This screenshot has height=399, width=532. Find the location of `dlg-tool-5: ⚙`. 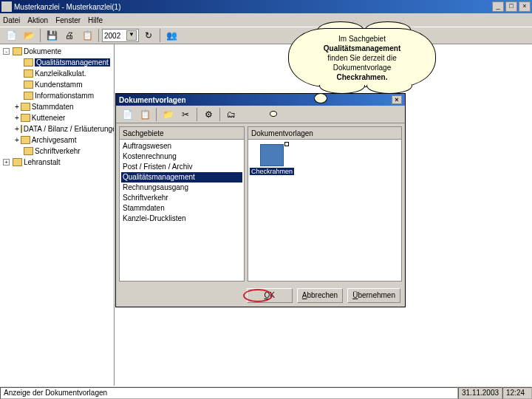

dlg-tool-5: ⚙ is located at coordinates (208, 115).